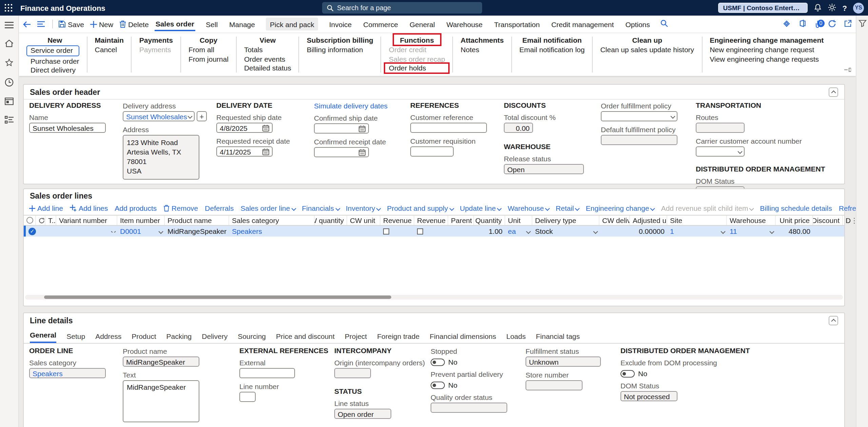 The height and width of the screenshot is (427, 868). What do you see at coordinates (136, 208) in the screenshot?
I see `add-products-button: Add products` at bounding box center [136, 208].